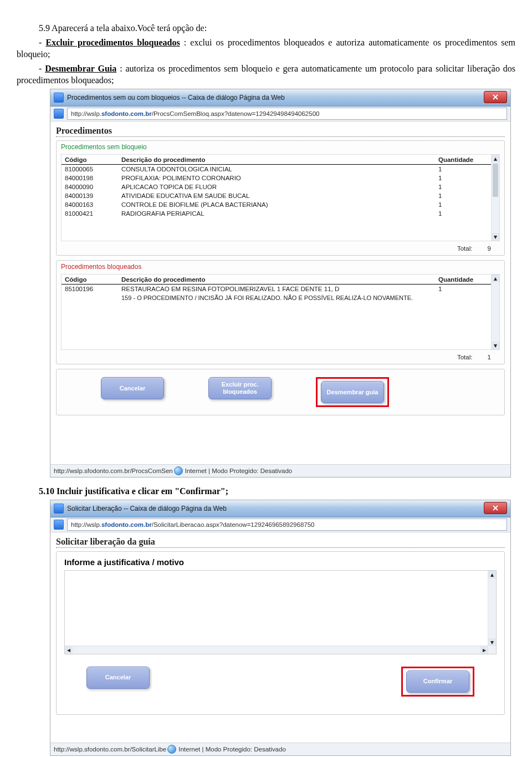  I want to click on doc-bullet-desmembrar: - Desmembrar Guia : autoriza os procedim…, so click(266, 74).